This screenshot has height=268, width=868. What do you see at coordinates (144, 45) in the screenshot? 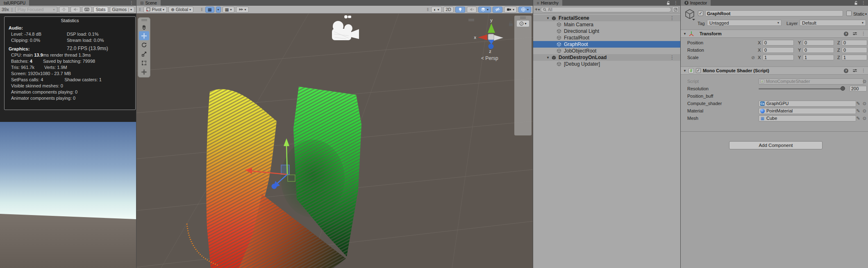
I see `rotate-tool-button` at bounding box center [144, 45].